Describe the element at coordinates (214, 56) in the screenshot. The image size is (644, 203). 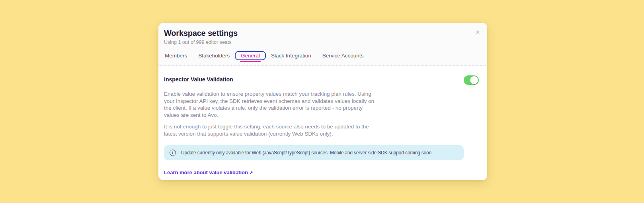
I see `tab-stakeholders: Stakeholders` at that location.